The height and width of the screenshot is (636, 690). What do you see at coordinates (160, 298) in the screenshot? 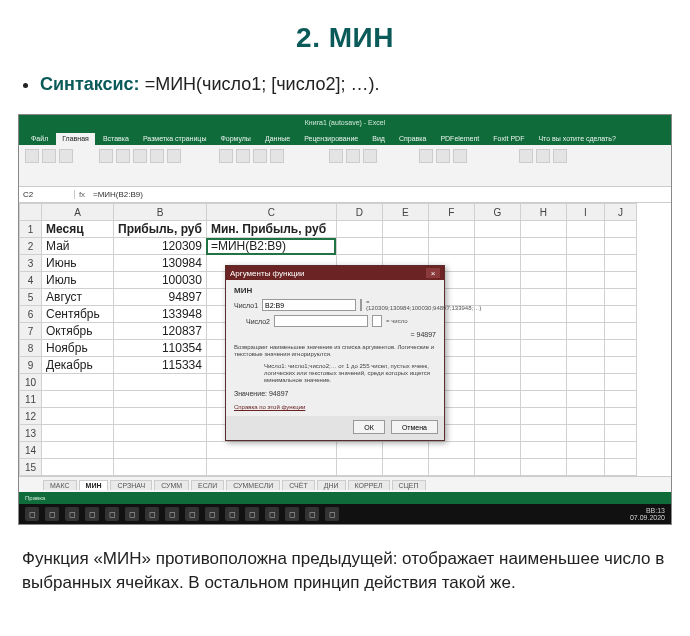
I see `cell: 94897` at bounding box center [160, 298].